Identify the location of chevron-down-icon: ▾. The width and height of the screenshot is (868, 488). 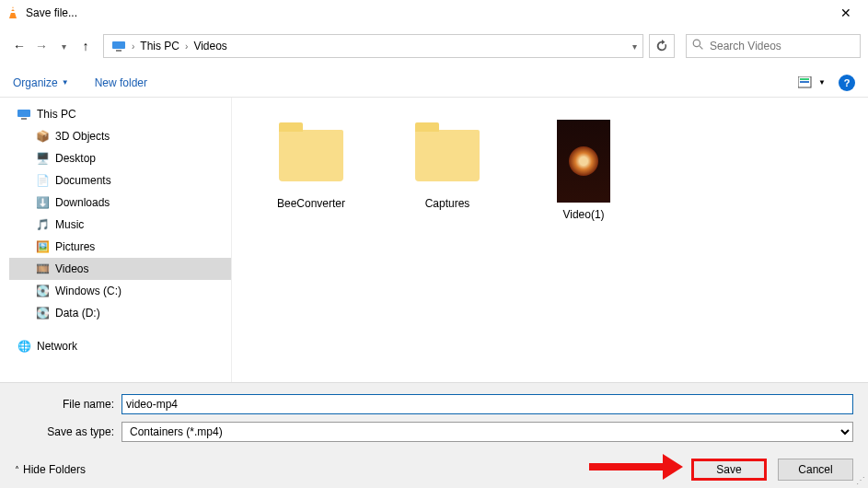
(635, 46).